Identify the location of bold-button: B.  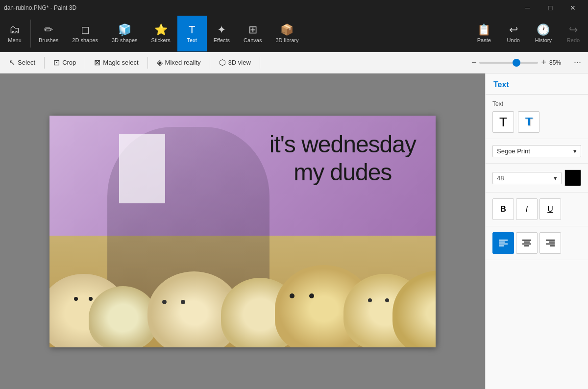
(503, 209).